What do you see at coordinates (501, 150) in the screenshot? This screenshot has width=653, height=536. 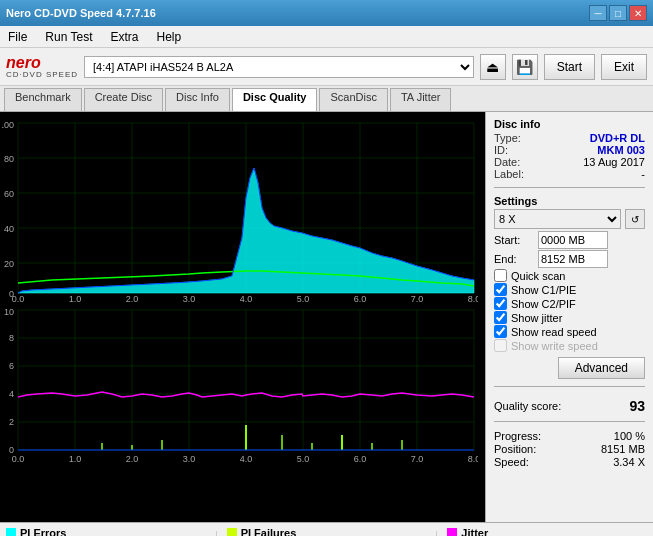 I see `disc-id-label: ID:` at bounding box center [501, 150].